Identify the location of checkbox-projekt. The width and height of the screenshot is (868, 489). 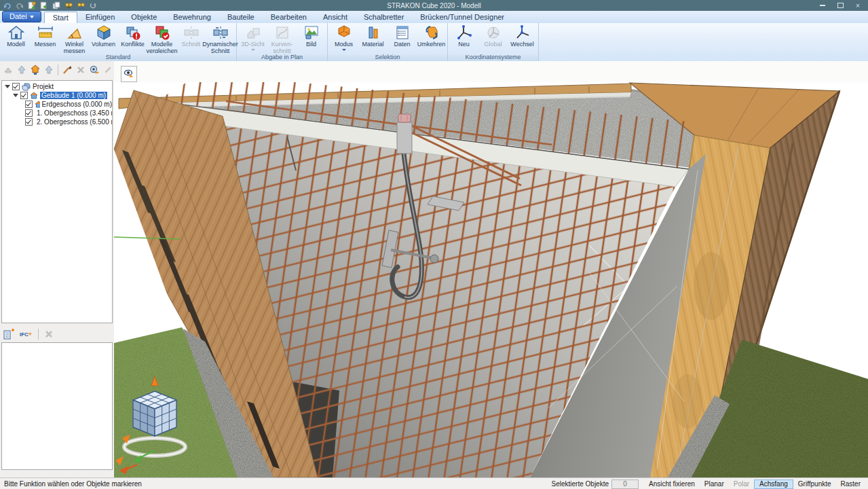
(16, 87).